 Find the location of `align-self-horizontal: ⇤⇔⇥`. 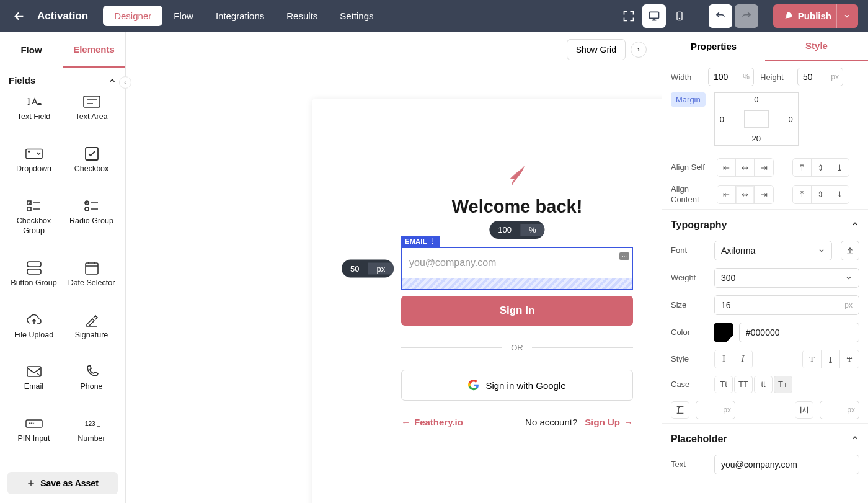

align-self-horizontal: ⇤⇔⇥ is located at coordinates (745, 167).